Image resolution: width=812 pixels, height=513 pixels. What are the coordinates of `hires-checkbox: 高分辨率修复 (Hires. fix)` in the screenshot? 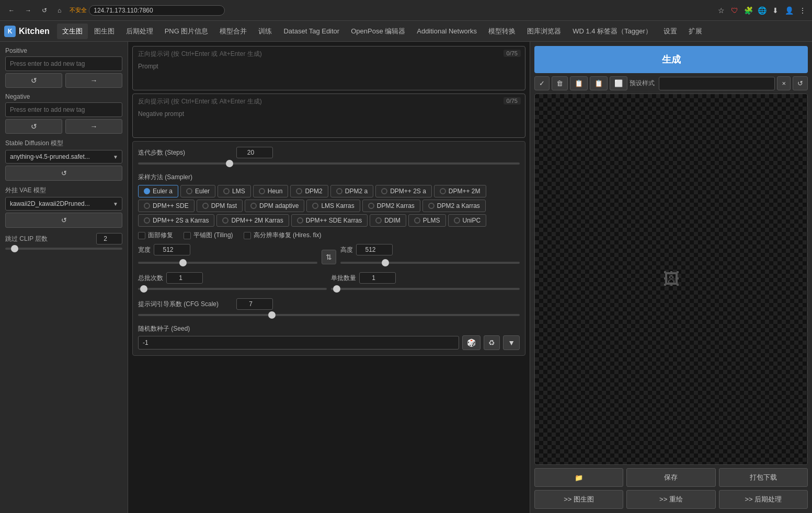 It's located at (282, 235).